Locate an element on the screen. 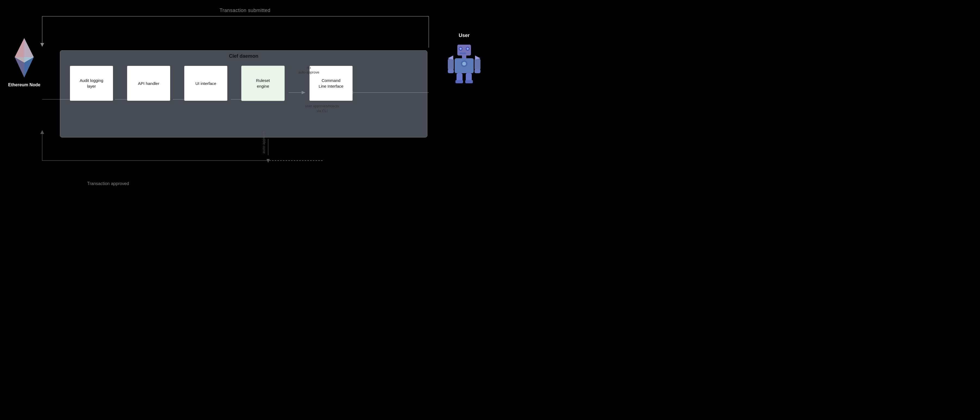 This screenshot has height=420, width=980. ethereum-node-section: Ethereum Node is located at coordinates (24, 62).